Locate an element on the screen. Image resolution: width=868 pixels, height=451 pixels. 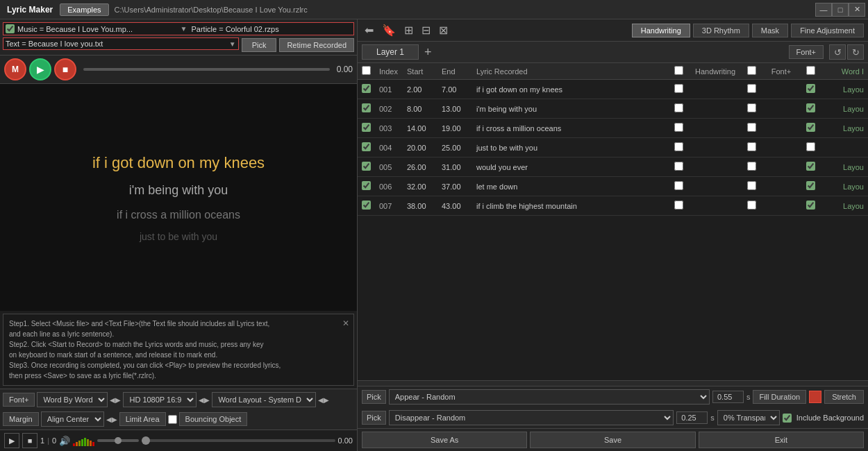
save-as-button: Save As is located at coordinates (444, 440).